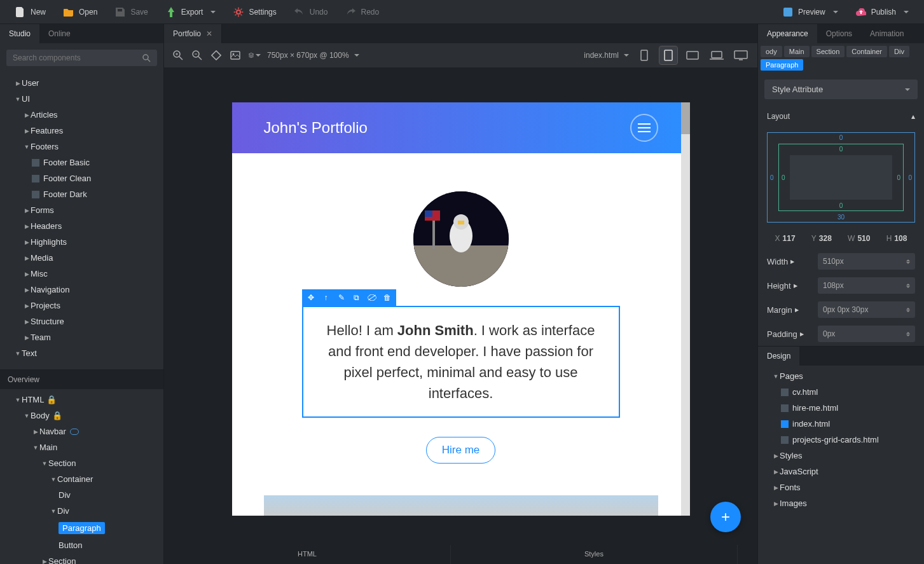 This screenshot has width=924, height=564. Describe the element at coordinates (235, 55) in the screenshot. I see `image-icon` at that location.